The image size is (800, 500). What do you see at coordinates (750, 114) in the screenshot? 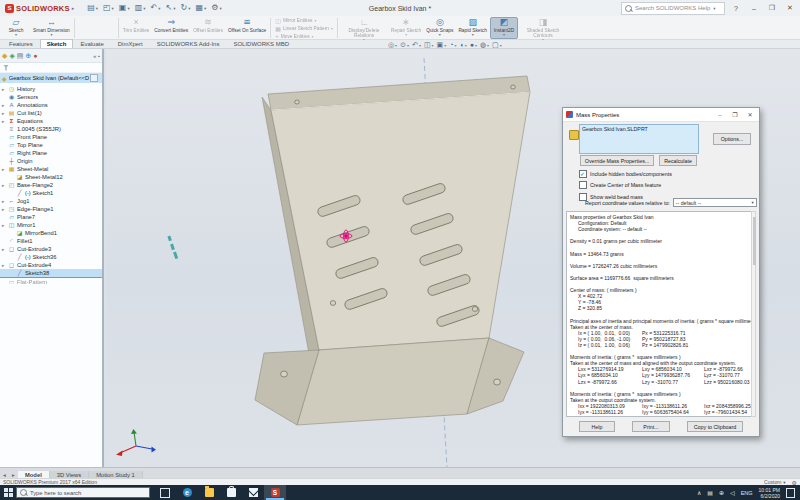
I see `dialog-close-button: ✕` at bounding box center [750, 114].